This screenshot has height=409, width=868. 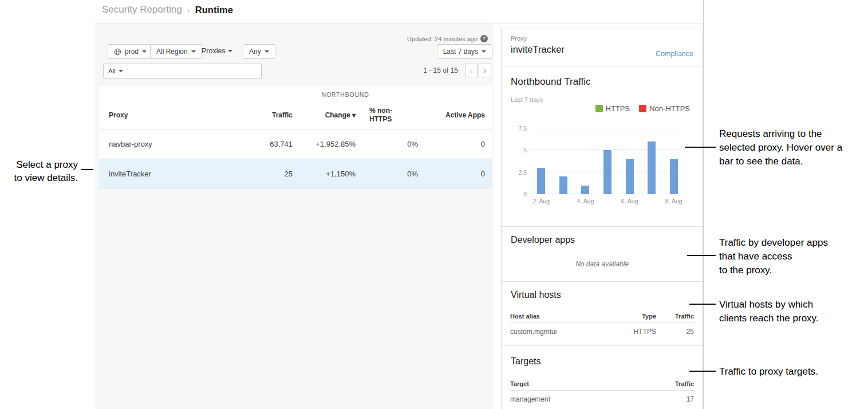 What do you see at coordinates (455, 174) in the screenshot?
I see `cell-active-apps: 0` at bounding box center [455, 174].